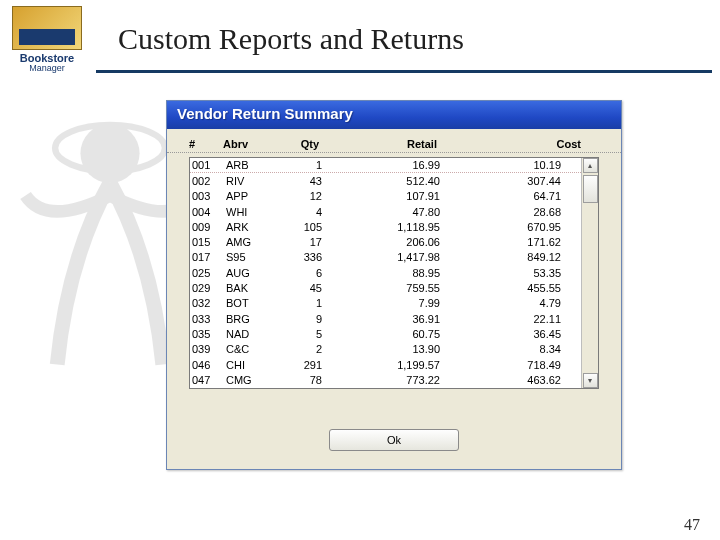 The width and height of the screenshot is (720, 540). Describe the element at coordinates (386, 364) in the screenshot. I see `table-row: 046CHI2911,199.57718.49` at that location.